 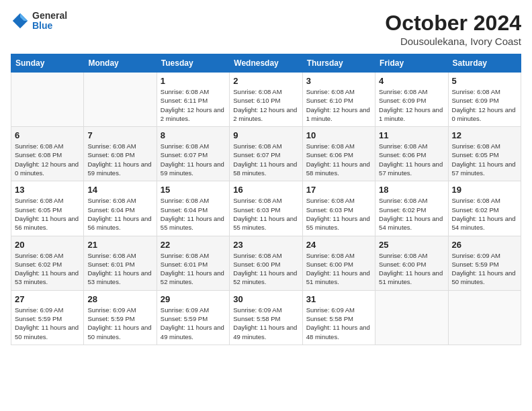 I want to click on calendar-cell: 8Sunrise: 6:08 AM Sunset: 6:07 PM Daylig…, so click(x=193, y=154).